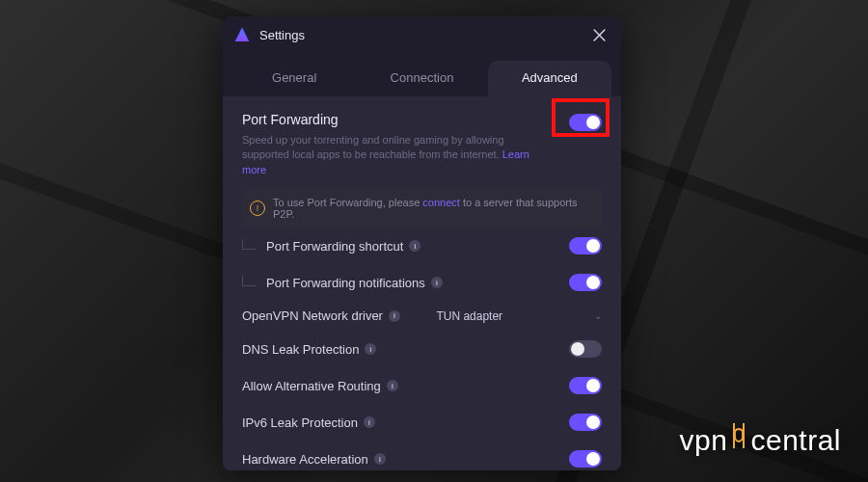 Image resolution: width=868 pixels, height=482 pixels. Describe the element at coordinates (421, 79) in the screenshot. I see `tab-connection: Connection` at that location.